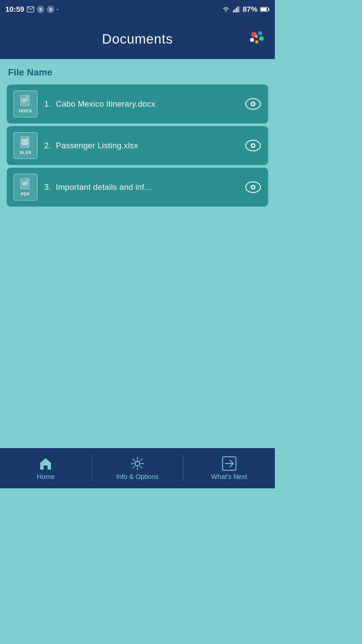  What do you see at coordinates (137, 9) in the screenshot?
I see `status-bar: 10:59 S $ • 87%` at bounding box center [137, 9].